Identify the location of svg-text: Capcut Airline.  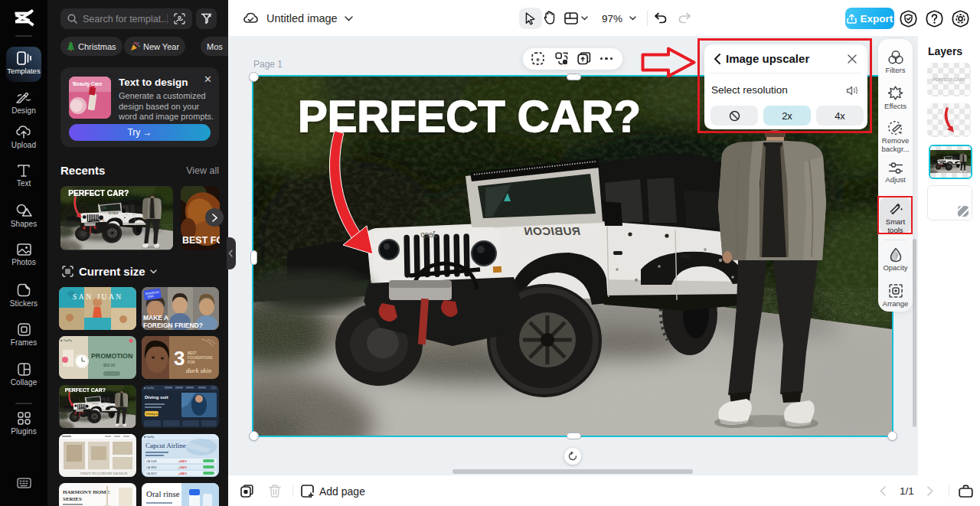
(165, 446).